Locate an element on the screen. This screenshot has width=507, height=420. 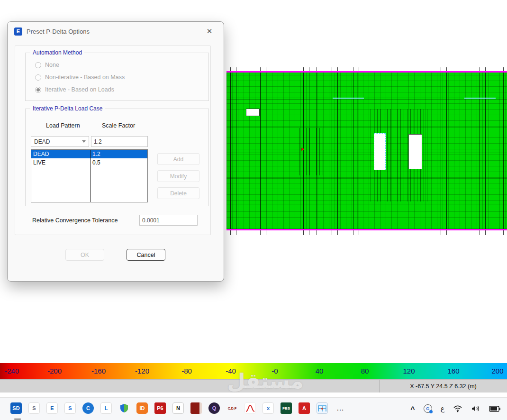
taskbar-icon-p6: P6 is located at coordinates (160, 408).